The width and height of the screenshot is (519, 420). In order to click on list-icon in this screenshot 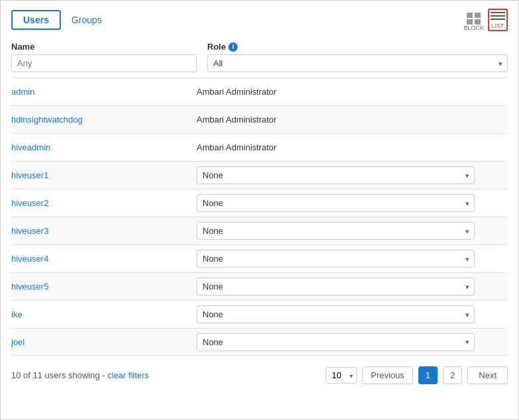, I will do `click(498, 17)`.